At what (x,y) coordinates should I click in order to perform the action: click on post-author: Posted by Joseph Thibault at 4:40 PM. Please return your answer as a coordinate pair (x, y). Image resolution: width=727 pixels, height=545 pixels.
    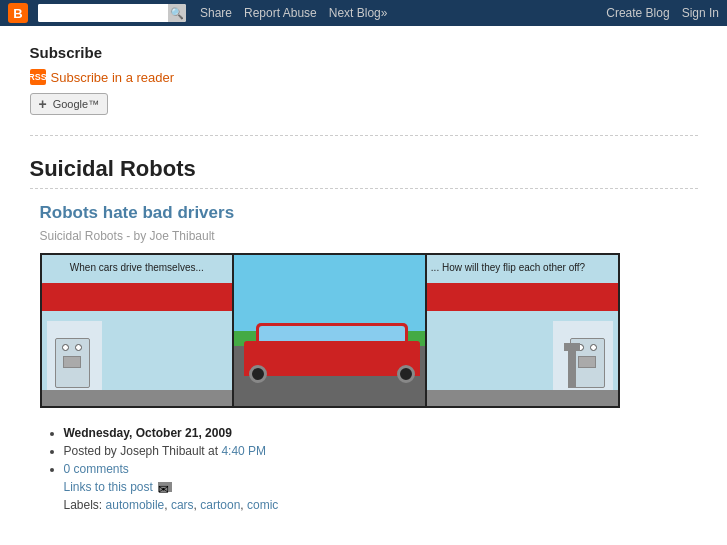
    Looking at the image, I should click on (376, 451).